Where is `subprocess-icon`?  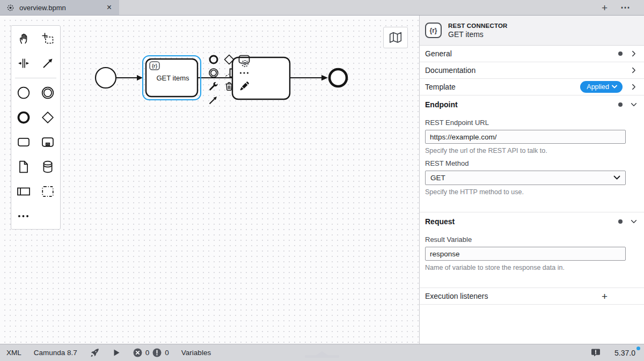 subprocess-icon is located at coordinates (48, 142).